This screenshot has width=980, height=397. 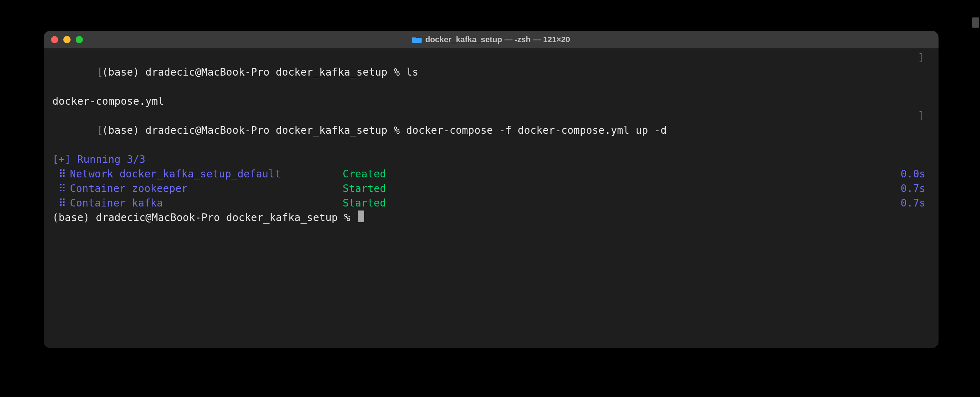 I want to click on minimize-icon, so click(x=67, y=40).